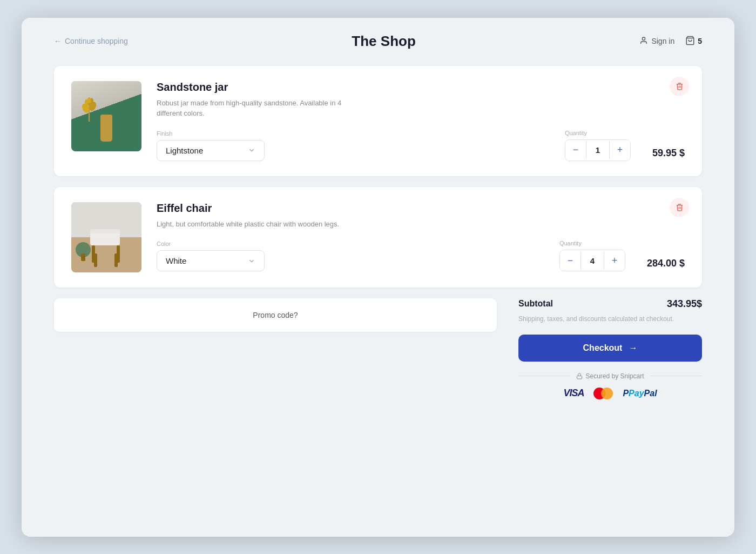  What do you see at coordinates (633, 348) in the screenshot?
I see `arrow-right-icon: →` at bounding box center [633, 348].